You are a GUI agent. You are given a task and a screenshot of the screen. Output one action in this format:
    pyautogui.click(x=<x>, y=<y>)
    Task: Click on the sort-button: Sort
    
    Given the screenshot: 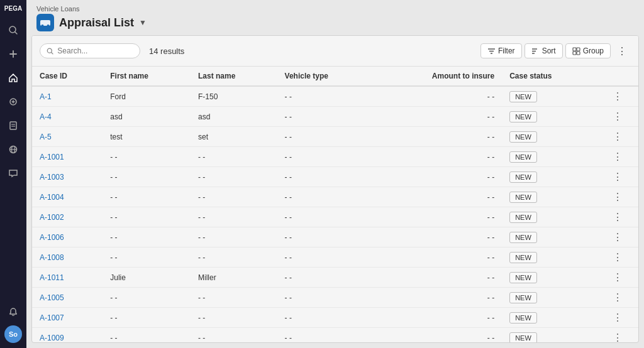 What is the action you would take?
    pyautogui.click(x=543, y=51)
    